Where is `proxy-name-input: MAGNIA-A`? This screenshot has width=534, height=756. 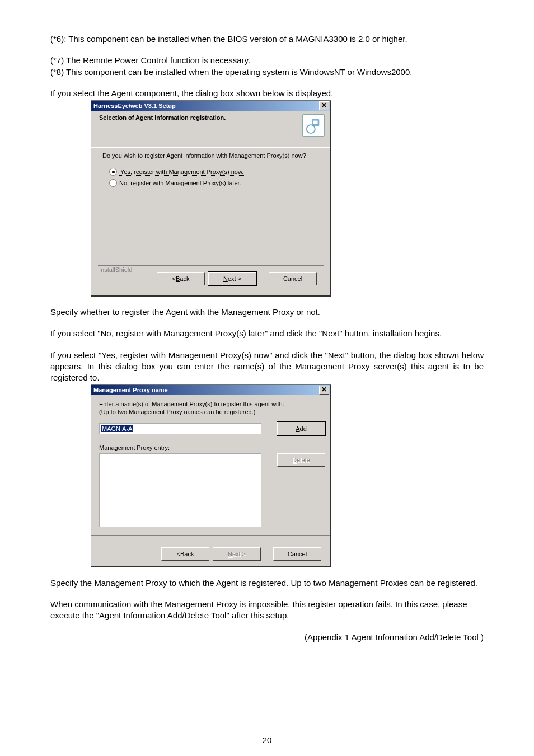
proxy-name-input: MAGNIA-A is located at coordinates (180, 429).